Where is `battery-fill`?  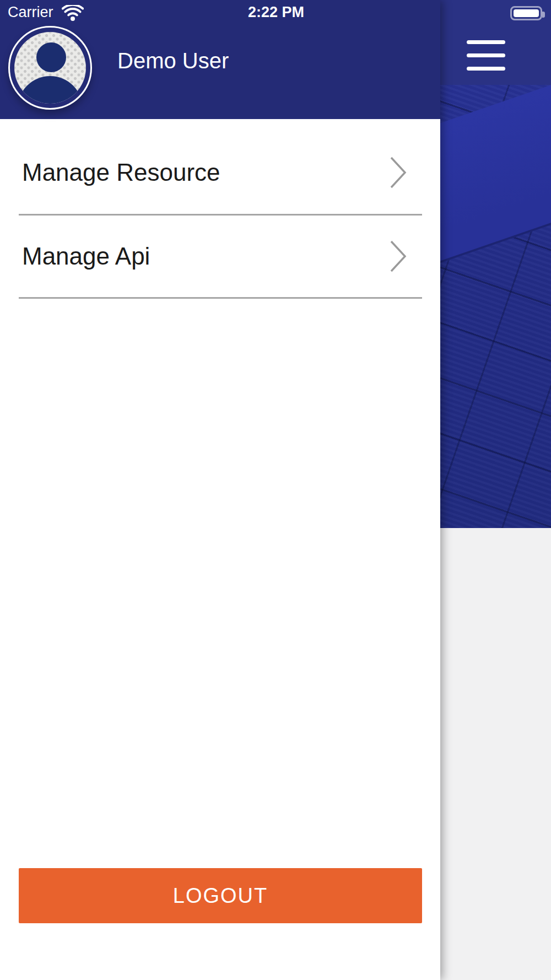 battery-fill is located at coordinates (526, 13).